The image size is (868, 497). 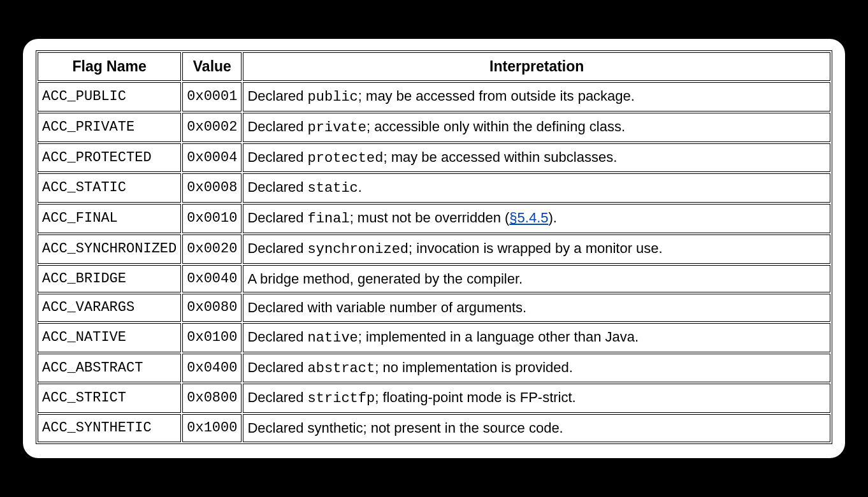 I want to click on flag-interpretation-cell: Declared protected; may be accessed with…, so click(x=537, y=158).